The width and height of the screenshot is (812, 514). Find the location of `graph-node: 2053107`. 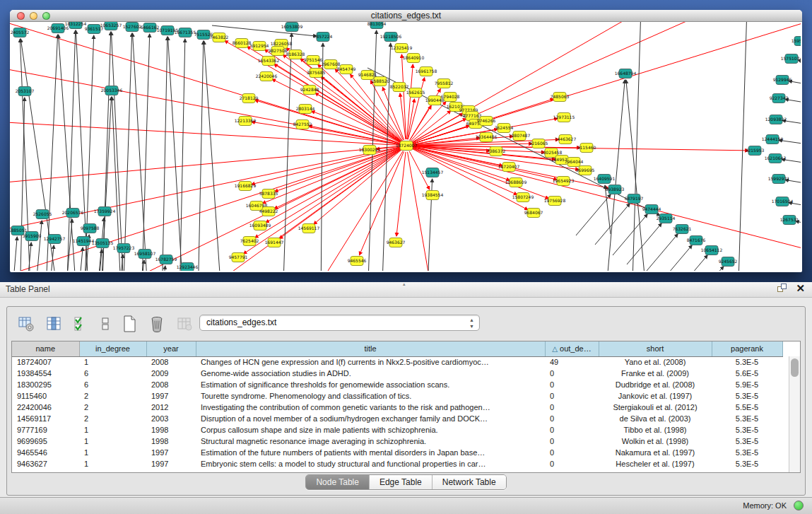

graph-node: 2053107 is located at coordinates (25, 92).